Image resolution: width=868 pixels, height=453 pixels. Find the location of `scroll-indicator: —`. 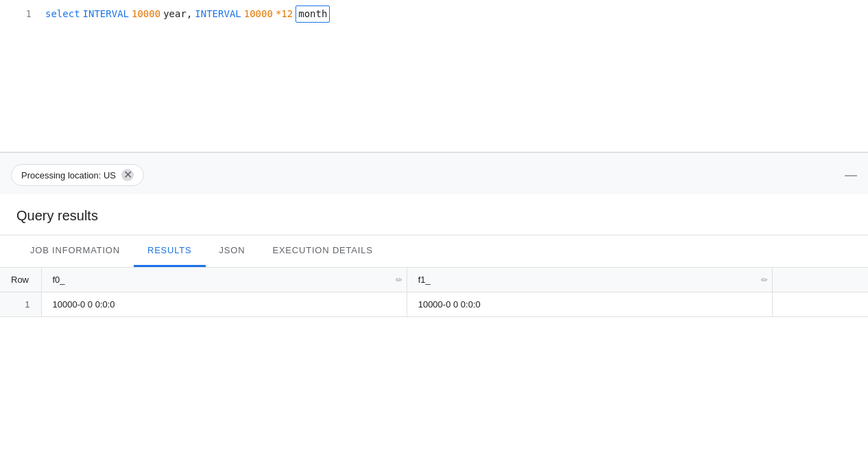

scroll-indicator: — is located at coordinates (851, 176).